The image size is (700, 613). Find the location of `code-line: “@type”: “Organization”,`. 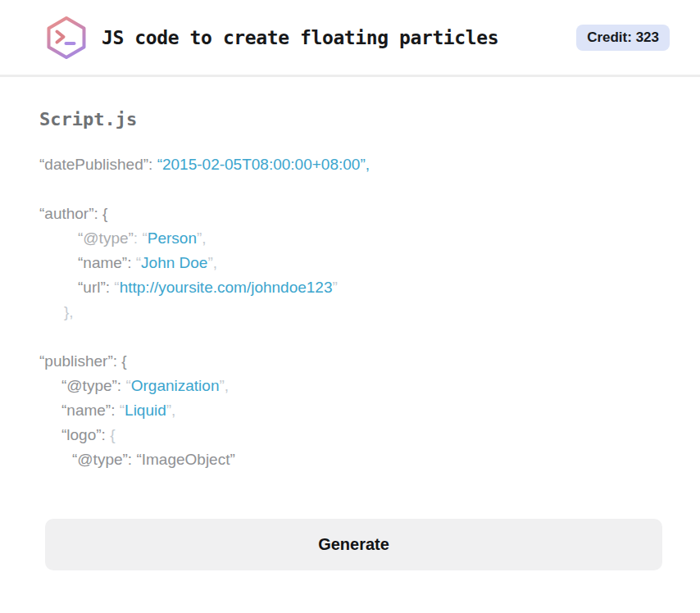

code-line: “@type”: “Organization”, is located at coordinates (351, 386).